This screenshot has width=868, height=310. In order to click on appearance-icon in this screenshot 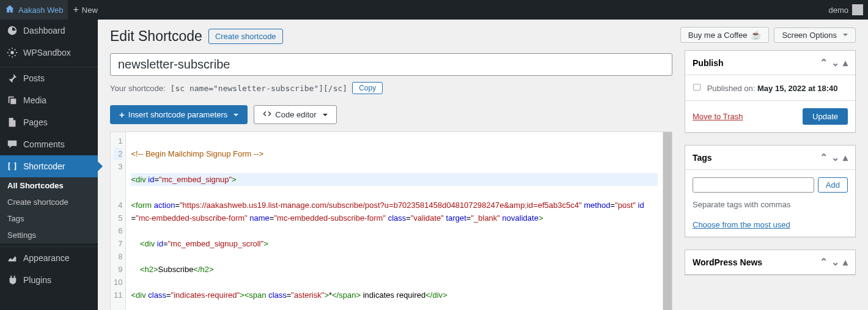, I will do `click(12, 258)`.